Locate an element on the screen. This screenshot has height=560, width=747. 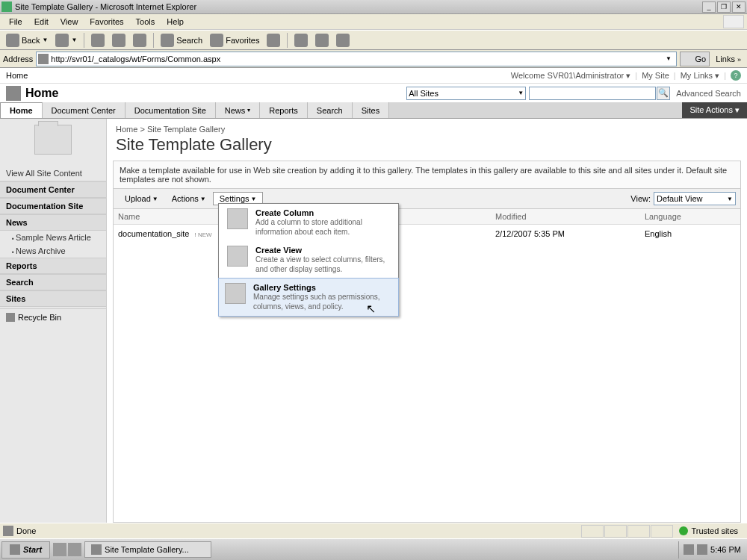
ie-status-bar: Done Trusted sites is located at coordinates (374, 530).